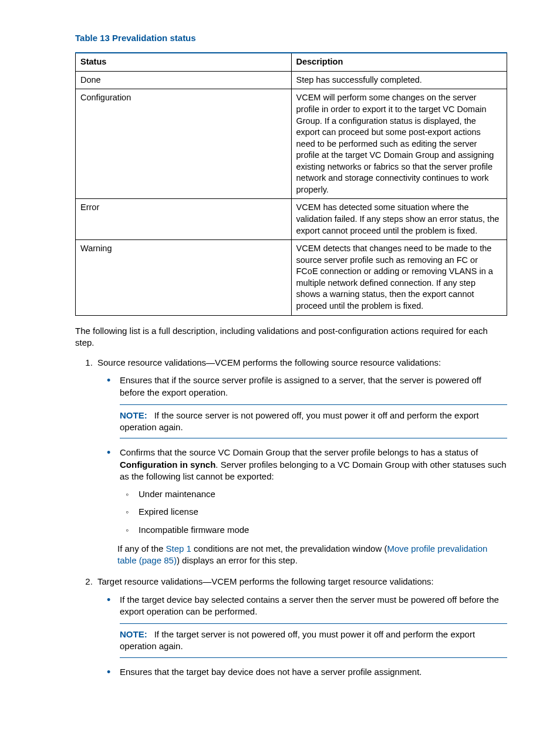  Describe the element at coordinates (184, 62) in the screenshot. I see `col-header-status: Status` at that location.